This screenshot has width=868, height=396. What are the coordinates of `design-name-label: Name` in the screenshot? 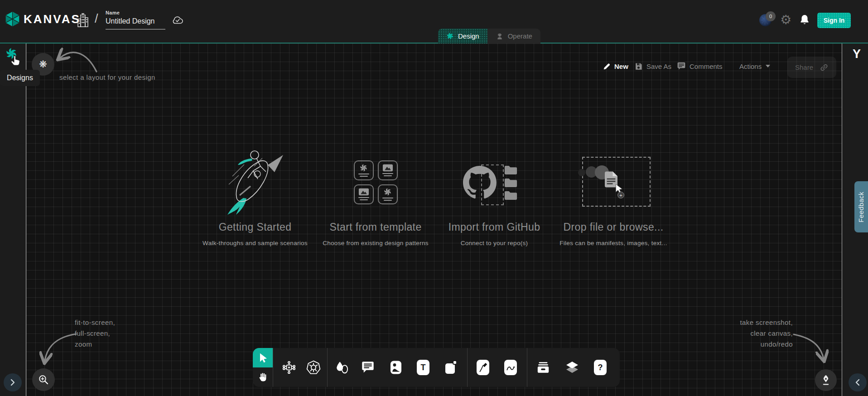 It's located at (135, 13).